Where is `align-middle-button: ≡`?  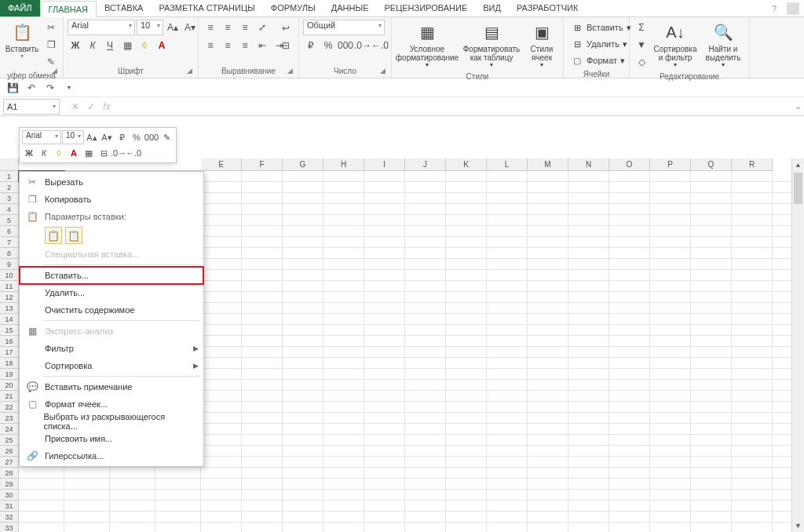
align-middle-button: ≡ is located at coordinates (228, 27).